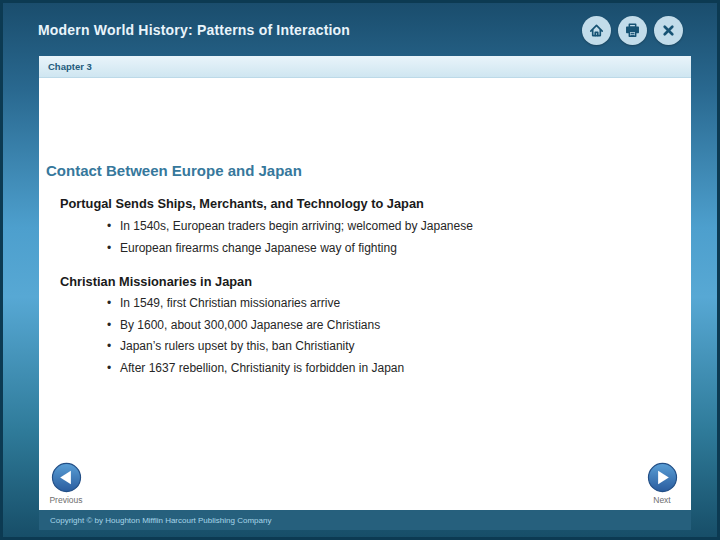 This screenshot has height=540, width=720. I want to click on bullet-text: In 1549, first Christian missionaries ar…, so click(230, 303).